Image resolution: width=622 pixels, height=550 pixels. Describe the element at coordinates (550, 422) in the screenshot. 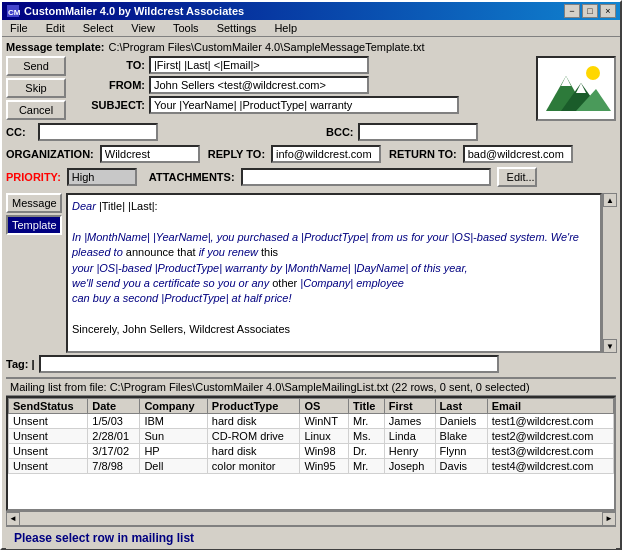

I see `table-cell: test1@wildcrest.com` at that location.